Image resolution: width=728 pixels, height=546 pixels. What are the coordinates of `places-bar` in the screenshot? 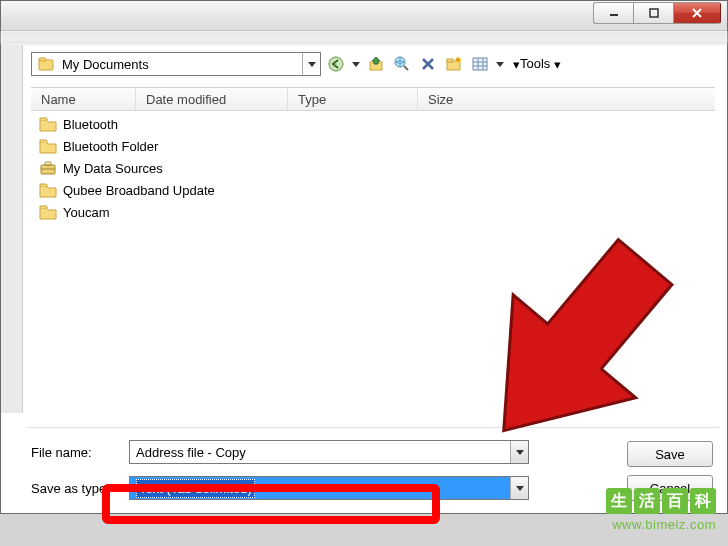 It's located at (12, 229).